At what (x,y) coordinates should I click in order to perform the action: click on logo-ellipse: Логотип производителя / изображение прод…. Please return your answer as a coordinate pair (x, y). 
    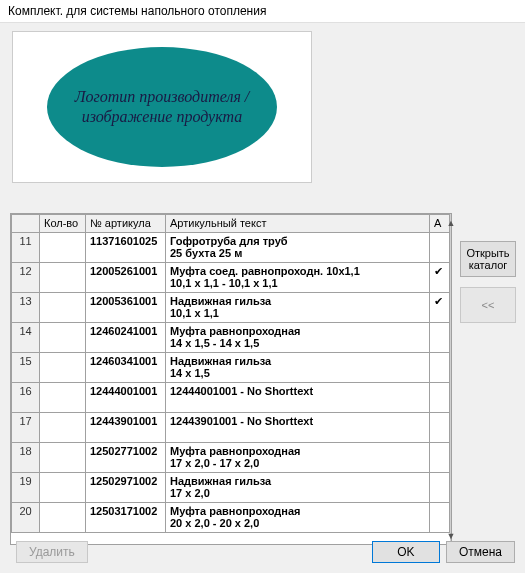
    Looking at the image, I should click on (162, 107).